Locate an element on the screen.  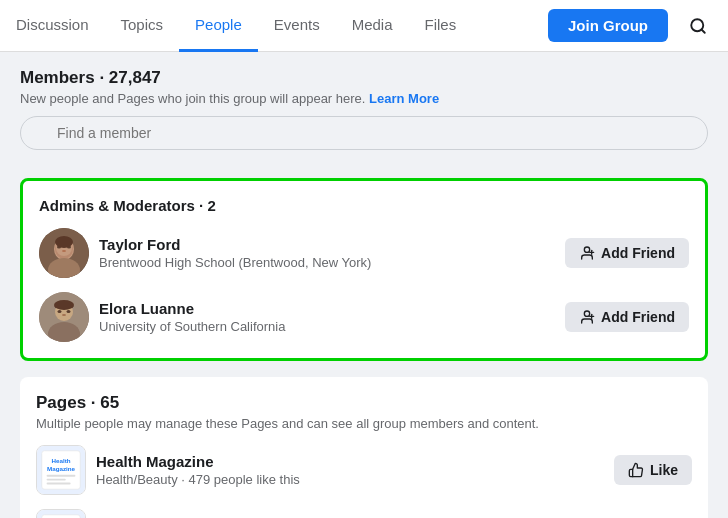
member-info: Taylor Ford Brentwood High School (Brent… is located at coordinates (332, 253).